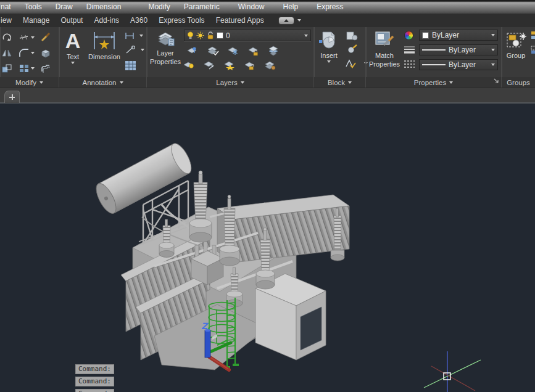  I want to click on layer-vp-freeze-icon, so click(270, 65).